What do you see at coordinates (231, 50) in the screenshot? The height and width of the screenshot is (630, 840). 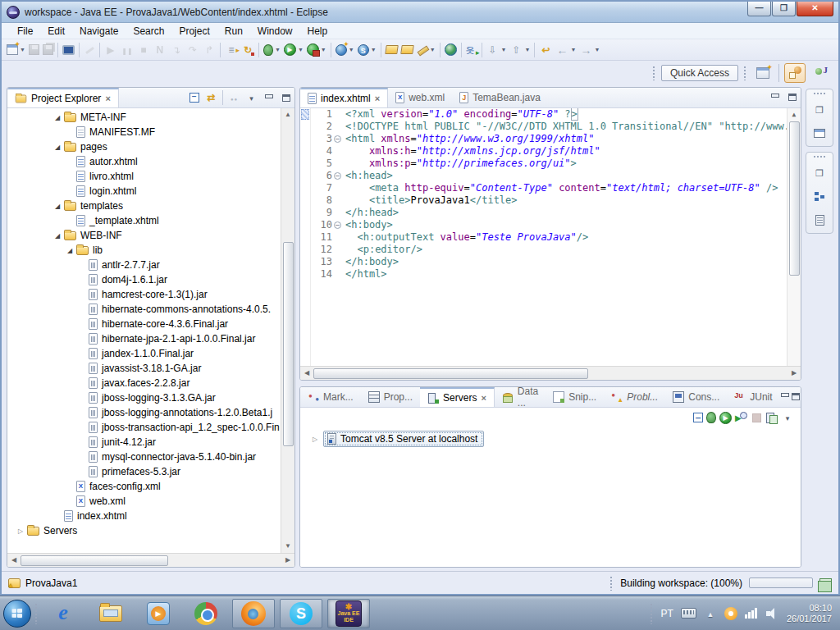 I see `skip-breakpoints-button` at bounding box center [231, 50].